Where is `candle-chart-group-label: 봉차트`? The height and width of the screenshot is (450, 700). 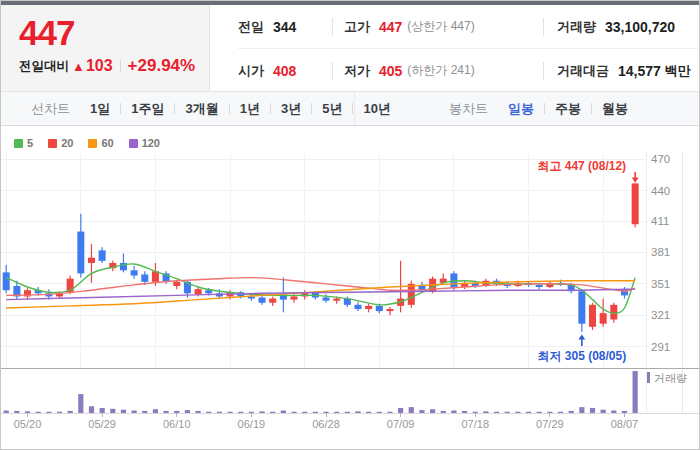 candle-chart-group-label: 봉차트 is located at coordinates (468, 109).